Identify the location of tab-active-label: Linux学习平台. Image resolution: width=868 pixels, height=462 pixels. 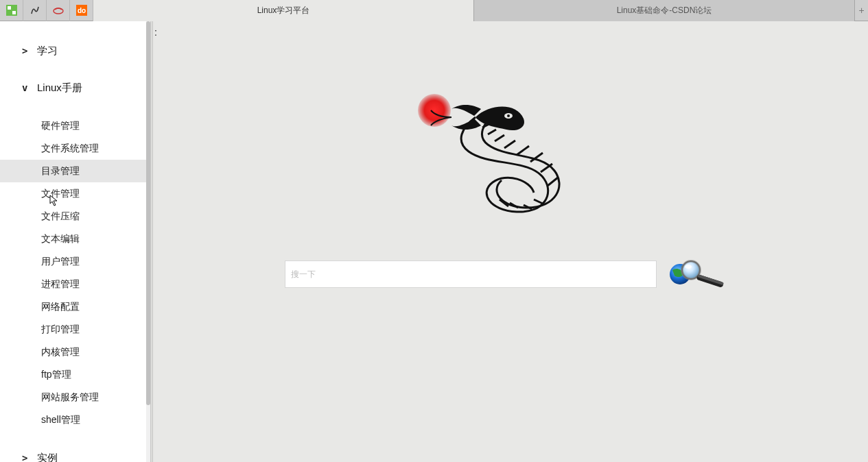
(284, 11).